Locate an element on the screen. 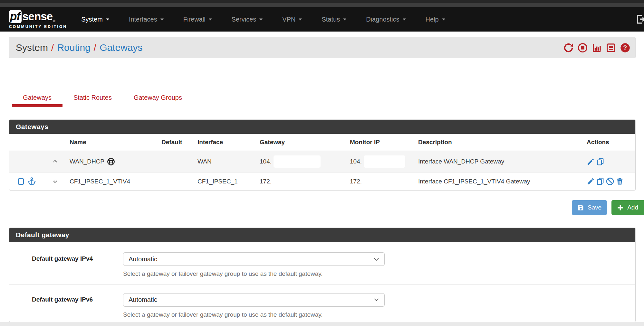 This screenshot has height=326, width=644. save-icon is located at coordinates (581, 208).